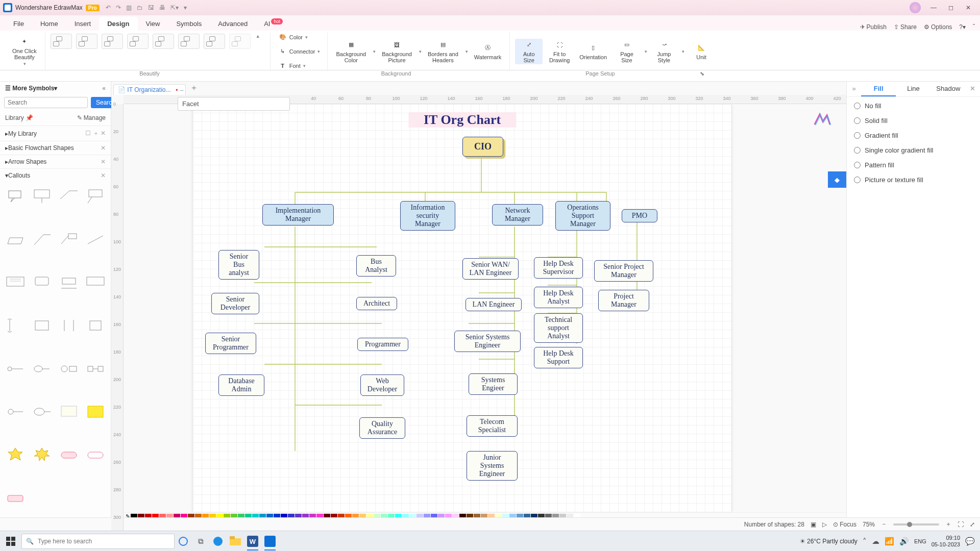 The width and height of the screenshot is (980, 551). I want to click on play-icon: ▷, so click(825, 524).